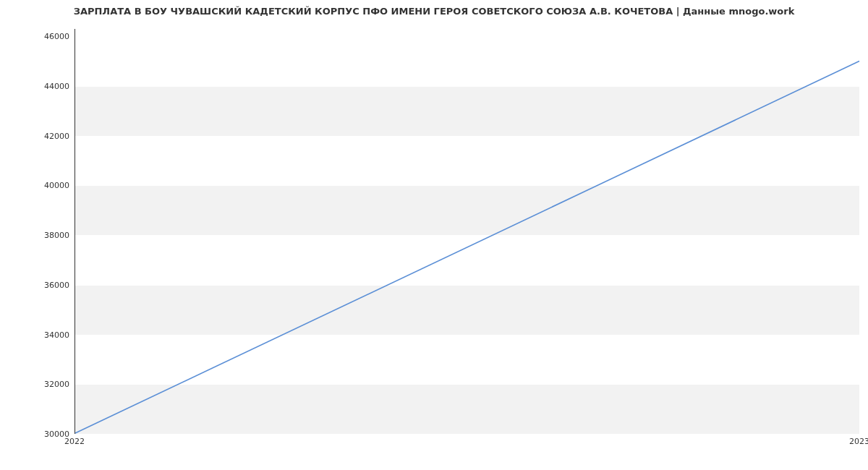 The height and width of the screenshot is (470, 868). I want to click on x-tick-label: 2023, so click(859, 441).